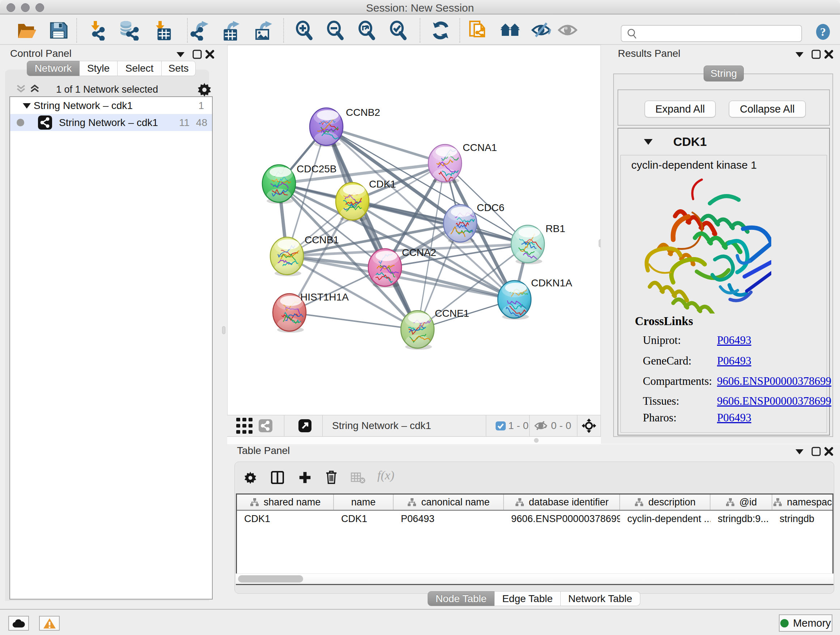 The width and height of the screenshot is (840, 635). What do you see at coordinates (632, 33) in the screenshot?
I see `search-icon` at bounding box center [632, 33].